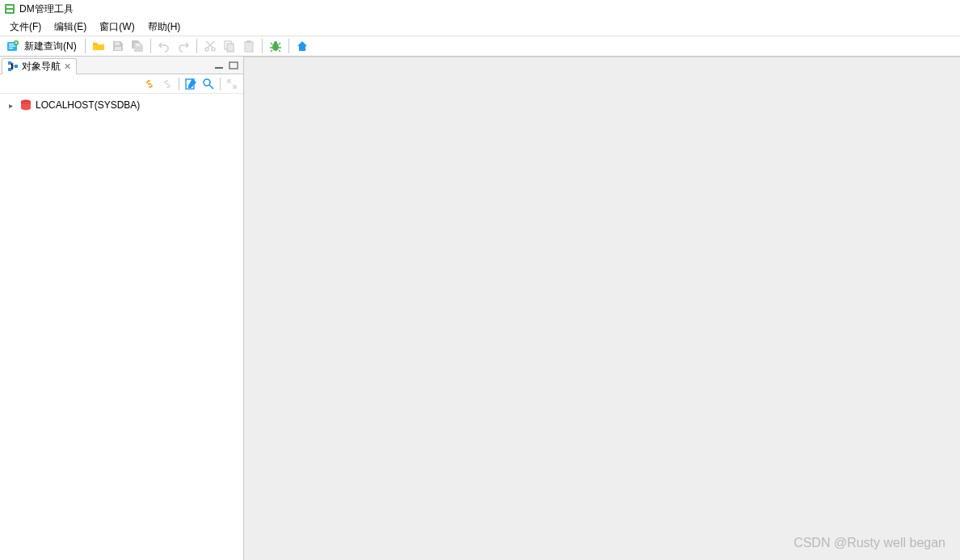  I want to click on cut-icon, so click(210, 46).